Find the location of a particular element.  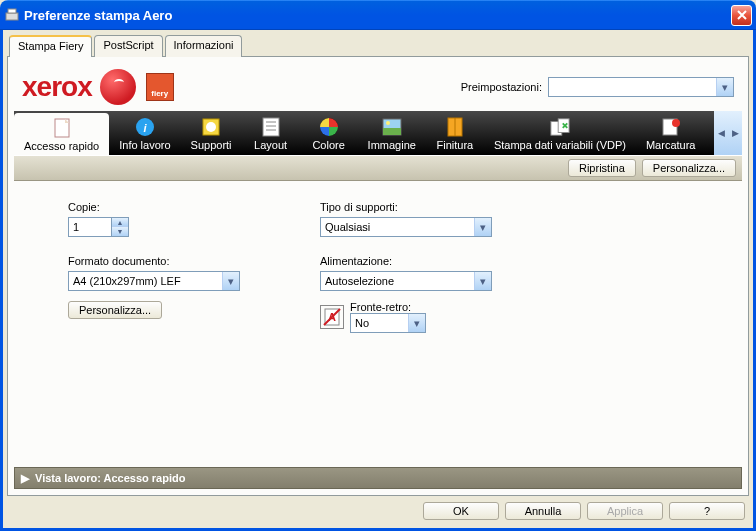

tab-postscript: PostScript is located at coordinates (128, 46).